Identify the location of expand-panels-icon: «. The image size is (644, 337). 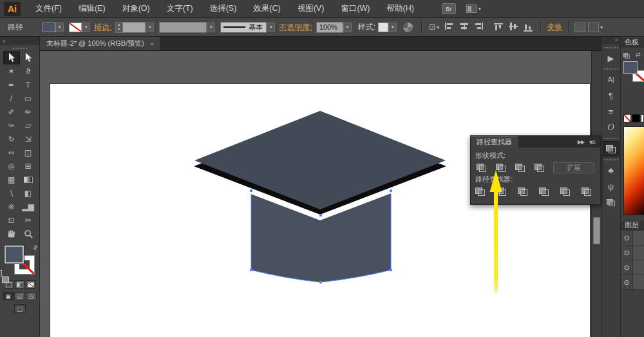
(617, 40).